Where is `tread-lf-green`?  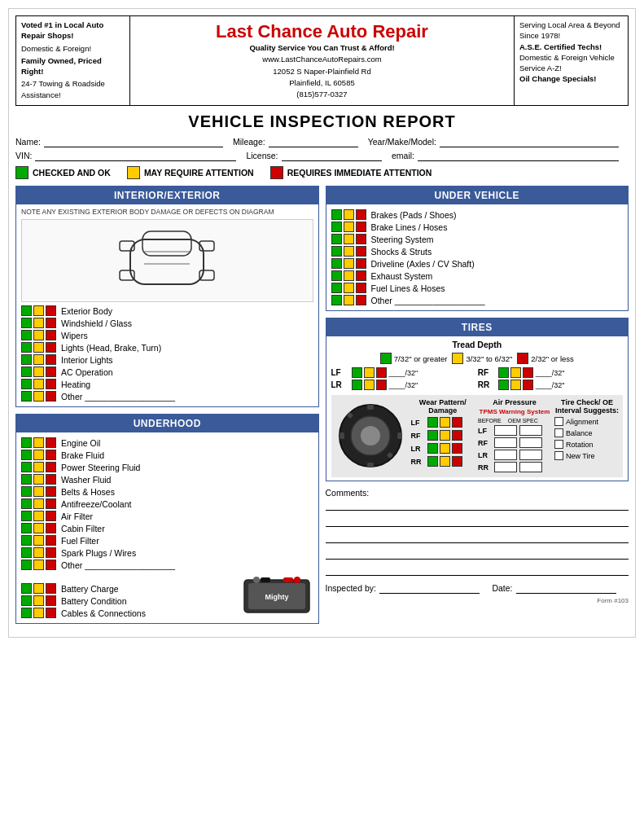
tread-lf-green is located at coordinates (357, 373).